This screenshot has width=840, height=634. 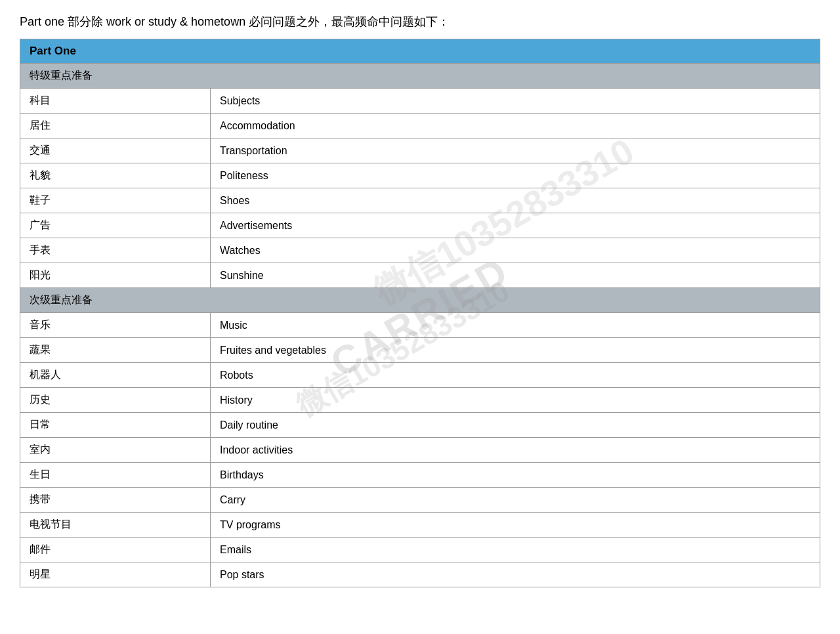 I want to click on table-row: 科目Subjects, so click(x=420, y=101).